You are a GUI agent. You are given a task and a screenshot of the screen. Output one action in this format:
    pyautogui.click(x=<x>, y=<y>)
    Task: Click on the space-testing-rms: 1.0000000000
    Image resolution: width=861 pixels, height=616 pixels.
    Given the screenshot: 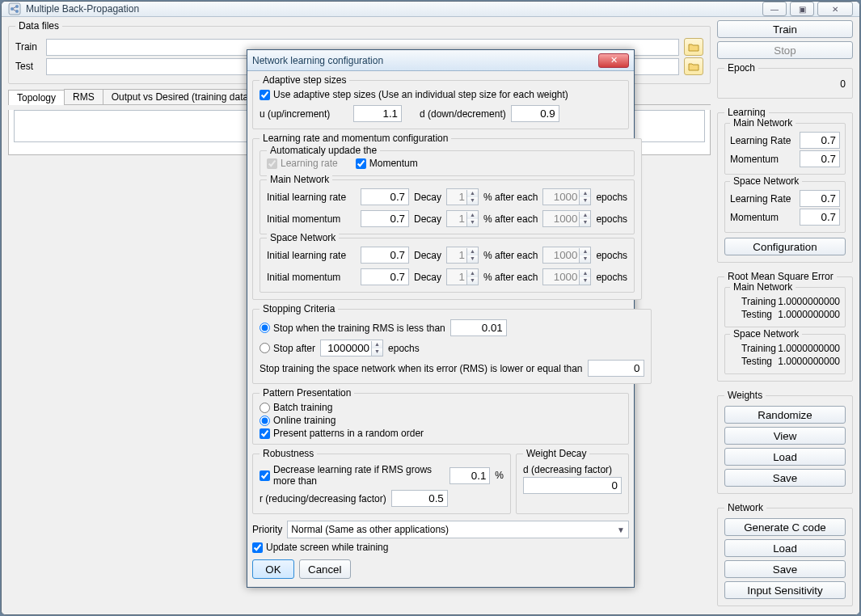 What is the action you would take?
    pyautogui.click(x=806, y=361)
    